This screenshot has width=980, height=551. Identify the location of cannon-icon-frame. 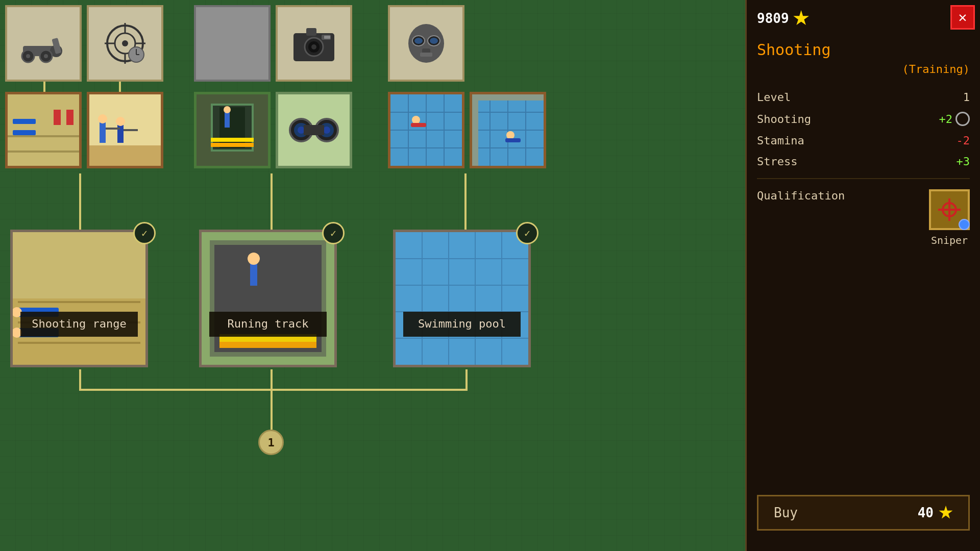
(43, 43).